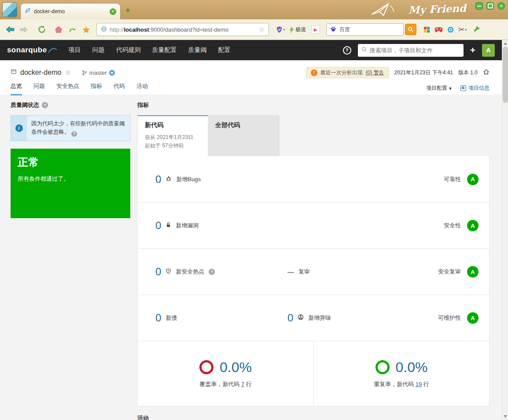 This screenshot has width=508, height=420. What do you see at coordinates (475, 88) in the screenshot?
I see `project-information-link: 项目信息` at bounding box center [475, 88].